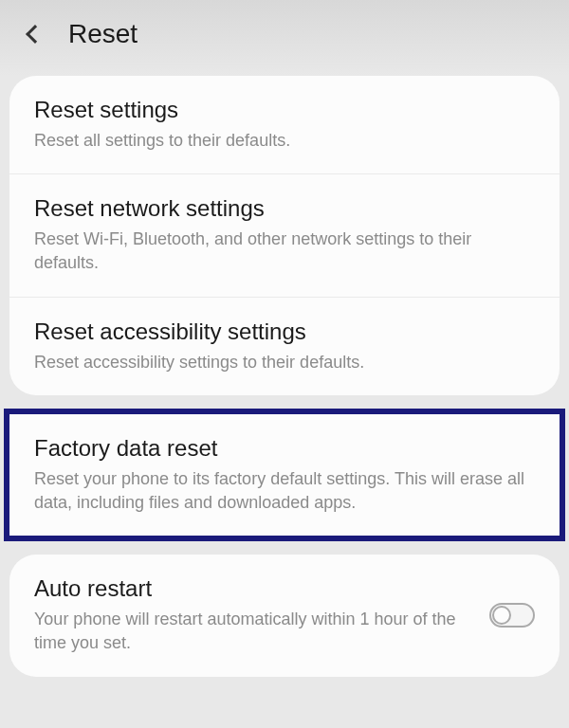 Image resolution: width=569 pixels, height=728 pixels. Describe the element at coordinates (284, 251) in the screenshot. I see `item-desc: Reset Wi-Fi, Bluetooth, and other networ…` at that location.